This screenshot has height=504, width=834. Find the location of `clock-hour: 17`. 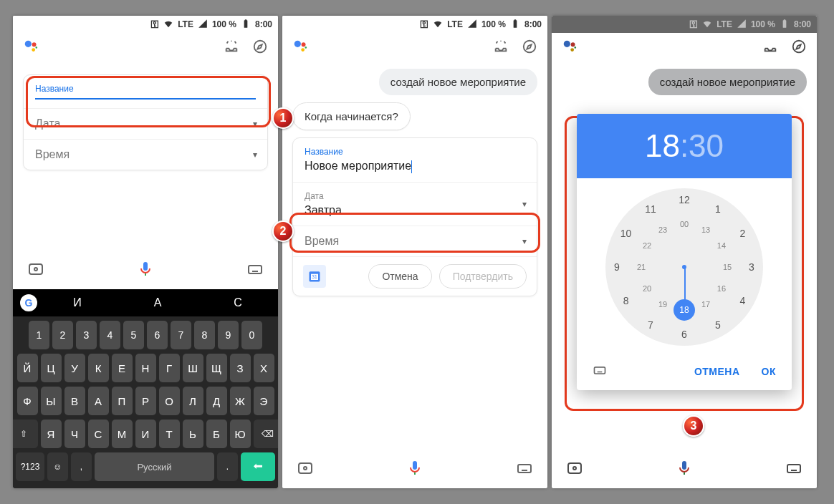

clock-hour: 17 is located at coordinates (706, 304).